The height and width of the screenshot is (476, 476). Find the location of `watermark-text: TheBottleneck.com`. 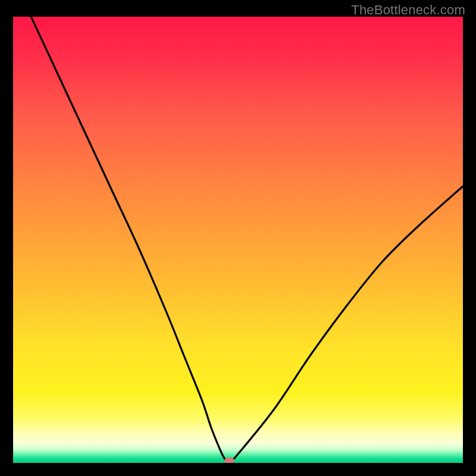

watermark-text: TheBottleneck.com is located at coordinates (408, 10).